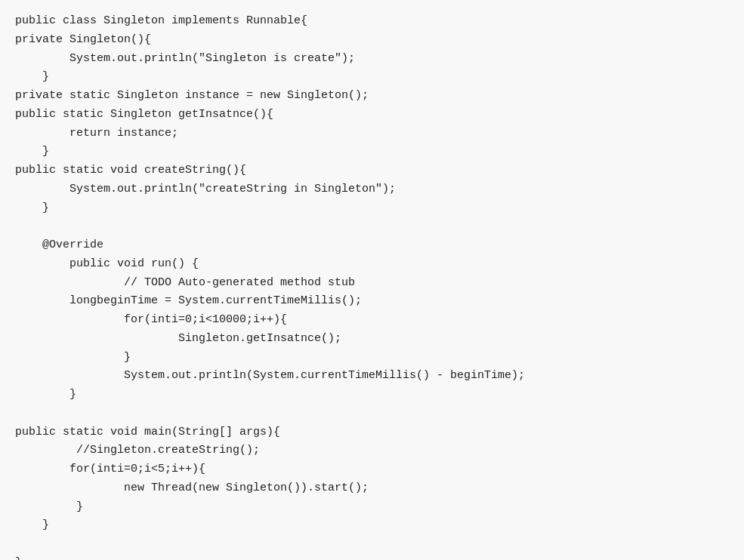  I want to click on code-line: System.out.println("Singleton is create"…, so click(372, 59).